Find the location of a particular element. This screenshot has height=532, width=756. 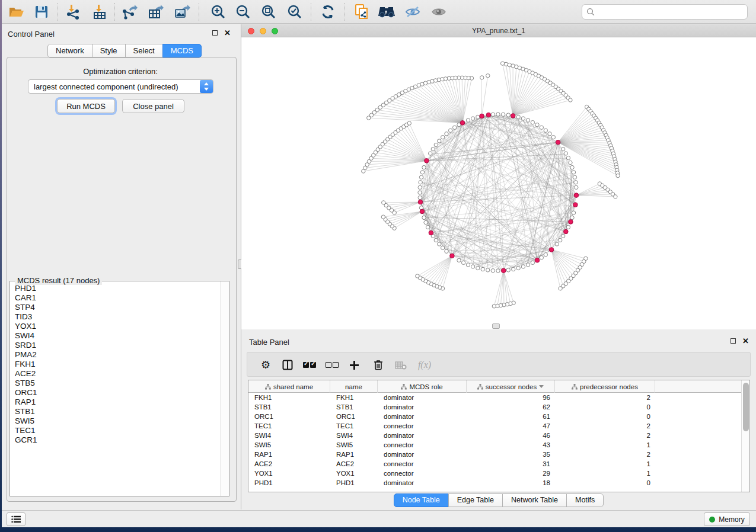

table-row: TEC1TEC1connector472 is located at coordinates (495, 426).